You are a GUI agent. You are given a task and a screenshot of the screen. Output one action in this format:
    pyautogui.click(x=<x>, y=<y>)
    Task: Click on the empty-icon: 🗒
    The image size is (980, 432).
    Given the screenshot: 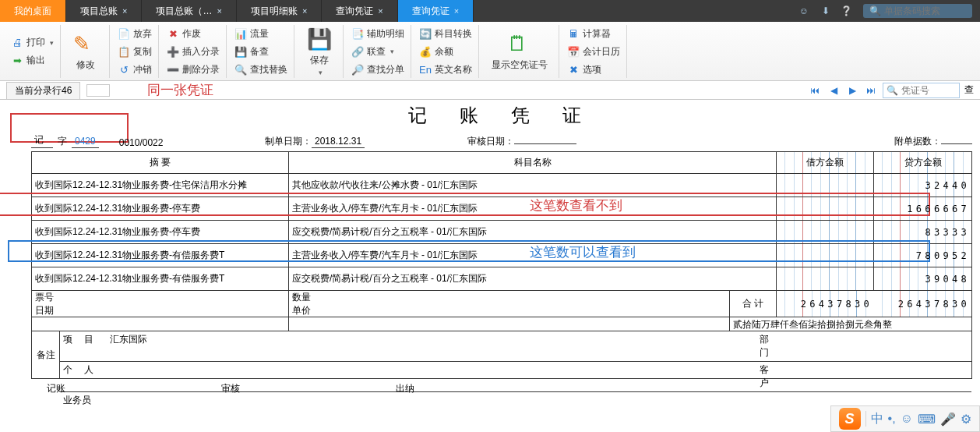 What is the action you would take?
    pyautogui.click(x=520, y=44)
    